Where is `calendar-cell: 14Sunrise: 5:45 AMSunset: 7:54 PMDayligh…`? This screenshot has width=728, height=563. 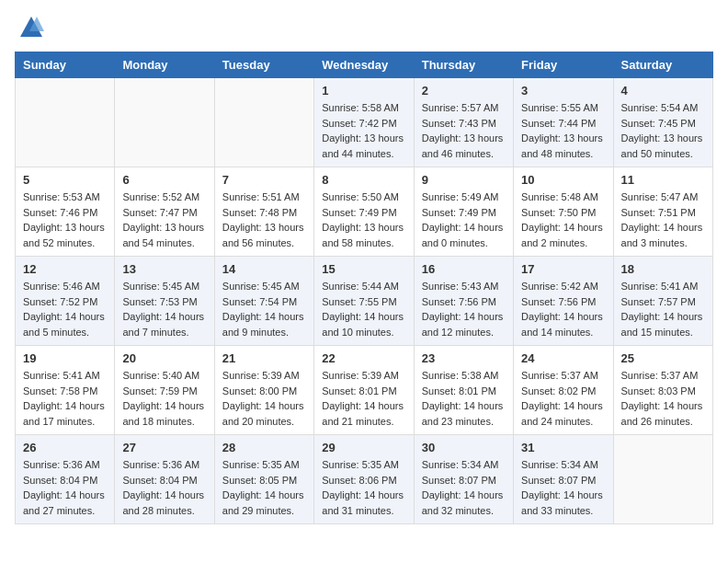
calendar-cell: 14Sunrise: 5:45 AMSunset: 7:54 PMDayligh… is located at coordinates (264, 302).